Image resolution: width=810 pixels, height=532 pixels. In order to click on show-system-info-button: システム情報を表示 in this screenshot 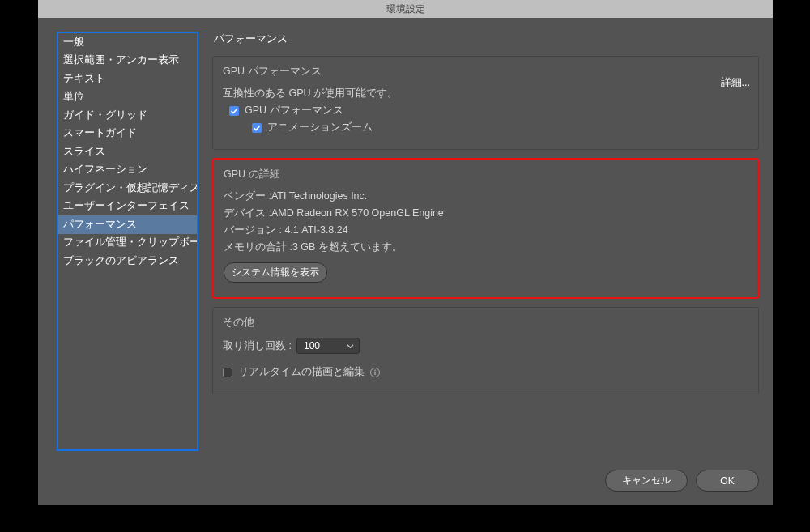, I will do `click(275, 272)`.